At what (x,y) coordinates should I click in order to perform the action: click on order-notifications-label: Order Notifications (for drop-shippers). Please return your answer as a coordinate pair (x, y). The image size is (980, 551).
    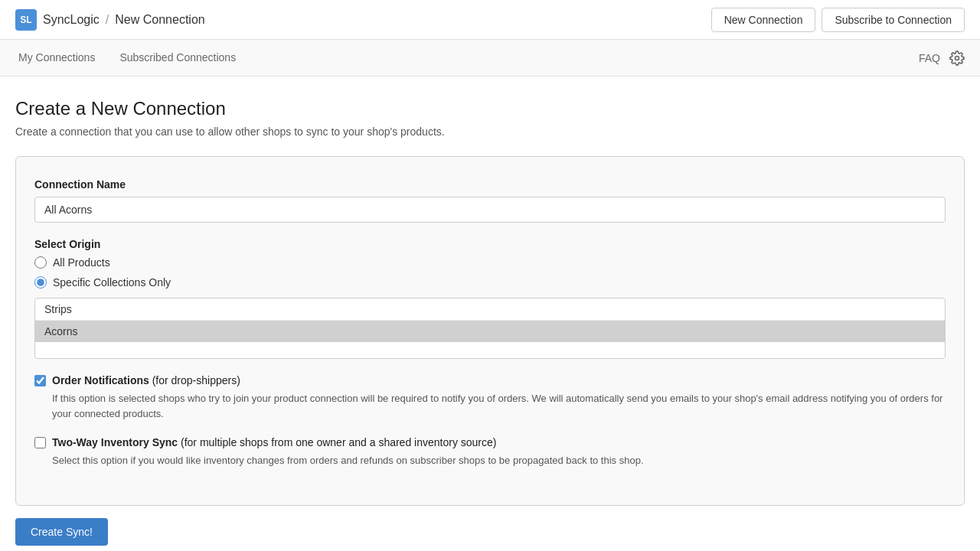
    Looking at the image, I should click on (146, 380).